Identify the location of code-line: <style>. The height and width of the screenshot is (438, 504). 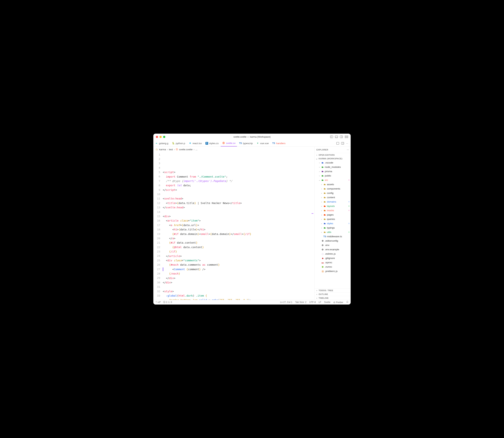
(239, 291).